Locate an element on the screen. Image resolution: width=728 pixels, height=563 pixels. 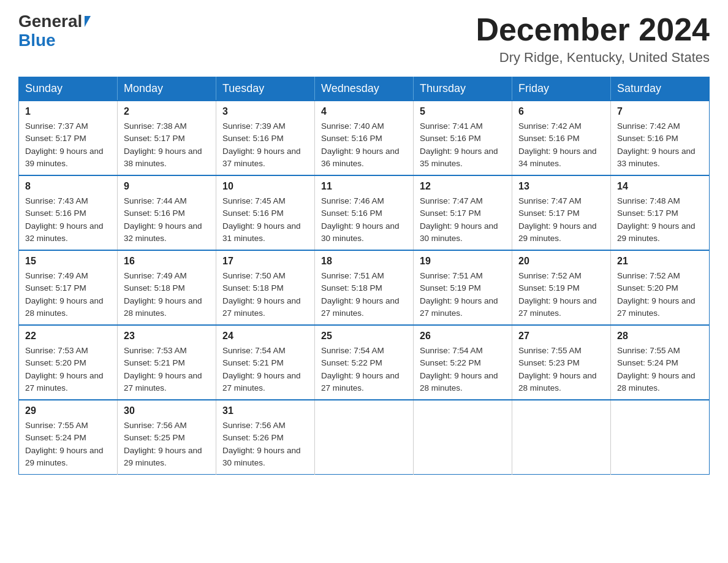
calendar-cell: 8Sunrise: 7:43 AMSunset: 5:16 PMDaylight… is located at coordinates (69, 213).